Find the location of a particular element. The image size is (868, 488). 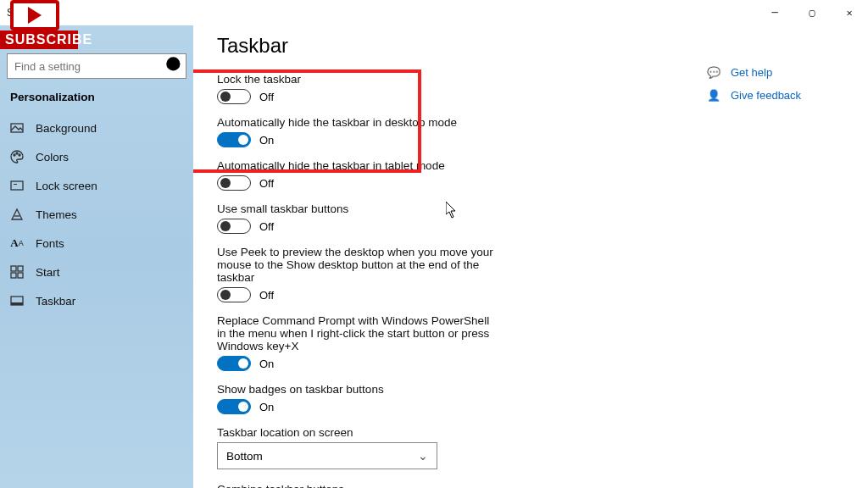

sidebar-item-colors: Colors is located at coordinates (97, 157).